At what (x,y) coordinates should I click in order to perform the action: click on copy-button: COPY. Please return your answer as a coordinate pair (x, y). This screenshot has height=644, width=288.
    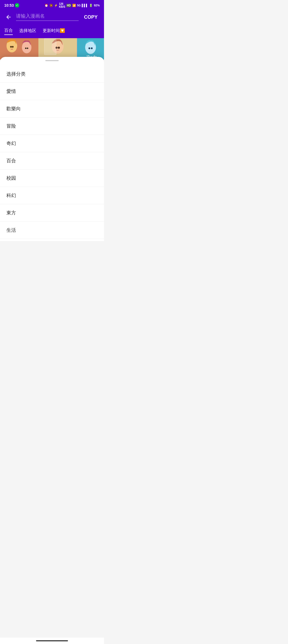
    Looking at the image, I should click on (91, 17).